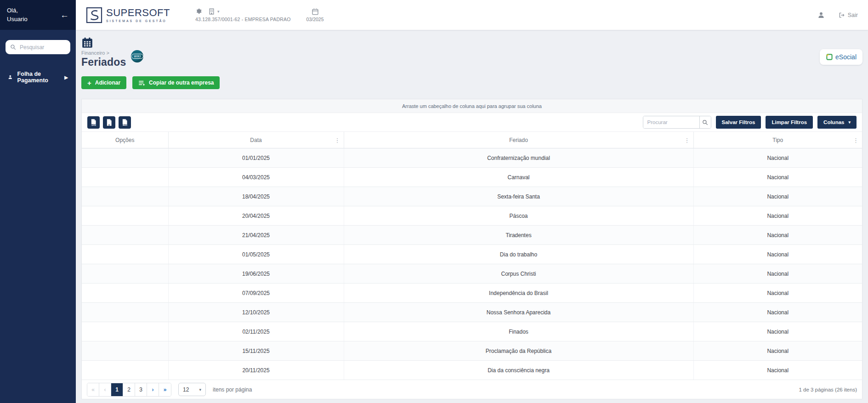 This screenshot has height=403, width=868. I want to click on sidebar-header: Olá, Usuario ←, so click(38, 15).